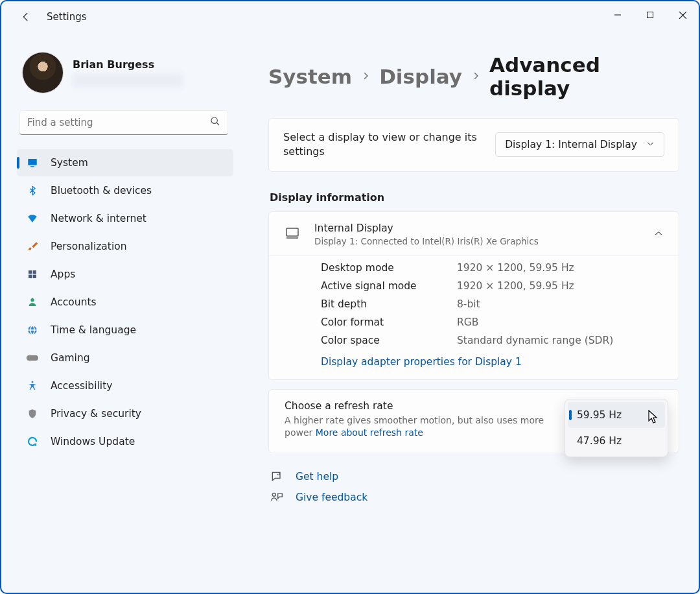 The image size is (700, 594). I want to click on globe-icon, so click(32, 330).